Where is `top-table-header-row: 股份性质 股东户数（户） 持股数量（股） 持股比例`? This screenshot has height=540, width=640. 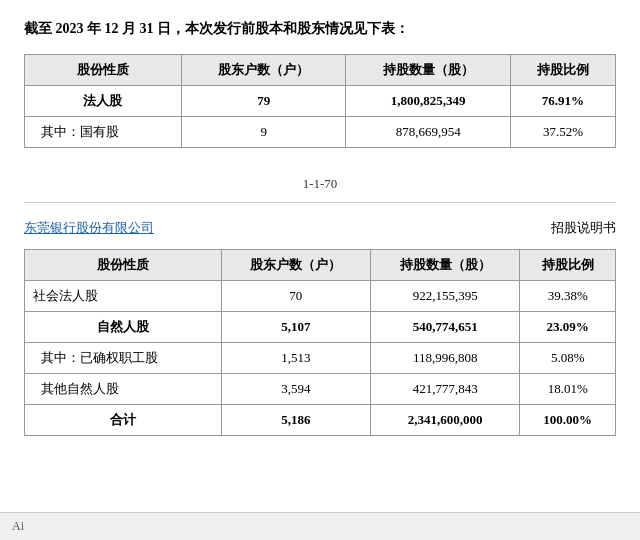
top-table-header-row: 股份性质 股东户数（户） 持股数量（股） 持股比例 is located at coordinates (320, 70).